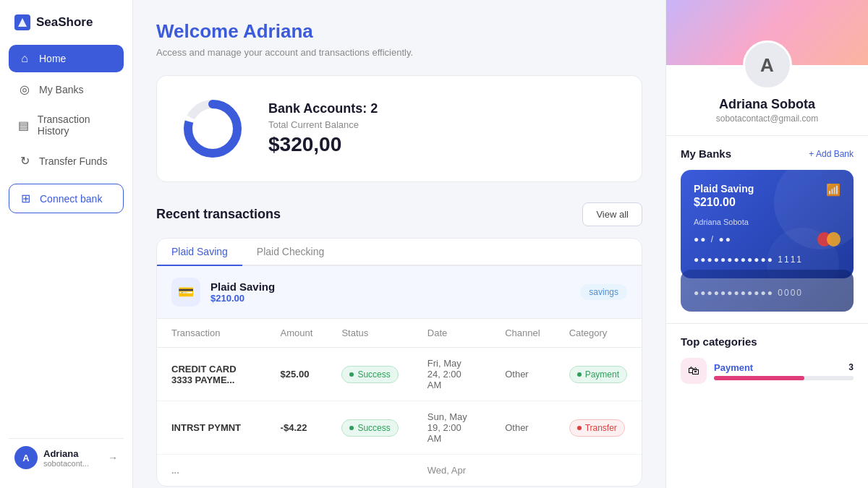 This screenshot has height=488, width=868. What do you see at coordinates (64, 22) in the screenshot?
I see `logo-text: SeaShore` at bounding box center [64, 22].